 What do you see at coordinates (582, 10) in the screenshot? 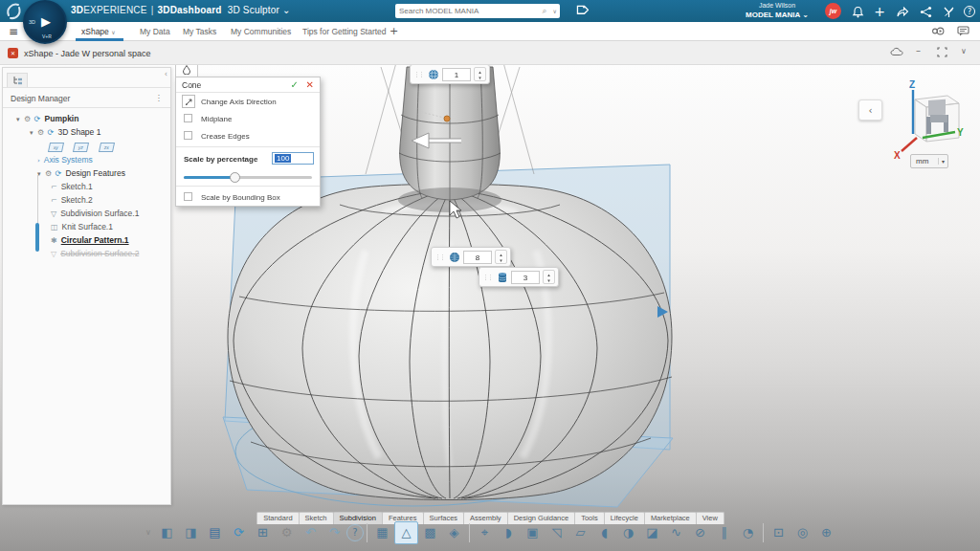
I see `tag-icon` at bounding box center [582, 10].